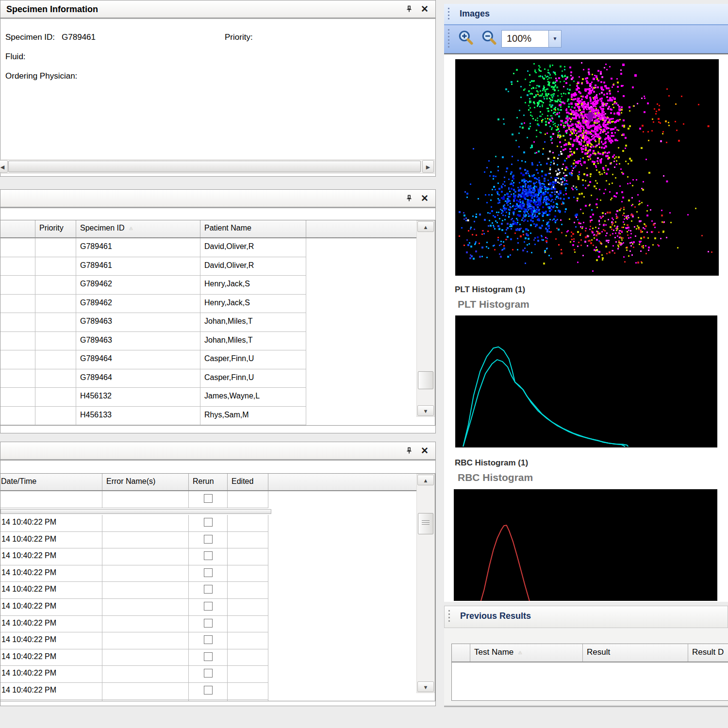 The height and width of the screenshot is (728, 728). Describe the element at coordinates (208, 482) in the screenshot. I see `rerun-column-header: Rerun` at that location.